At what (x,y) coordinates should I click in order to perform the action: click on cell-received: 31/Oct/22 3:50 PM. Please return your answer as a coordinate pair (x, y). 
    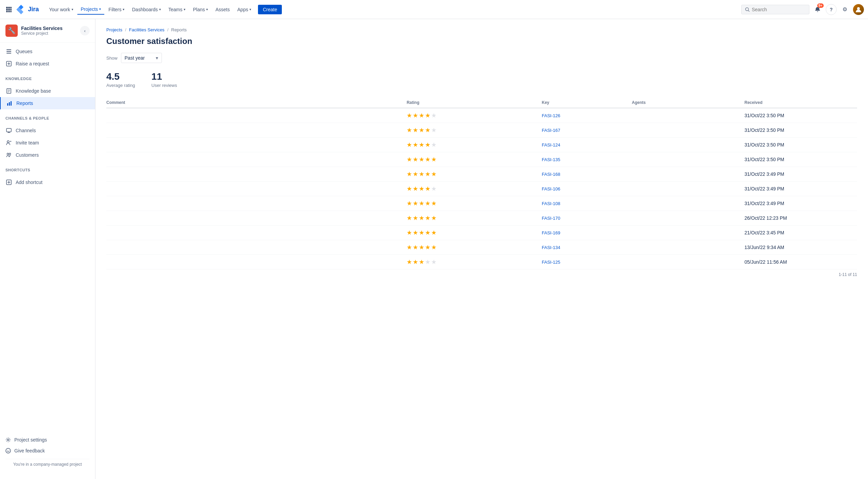
    Looking at the image, I should click on (801, 145).